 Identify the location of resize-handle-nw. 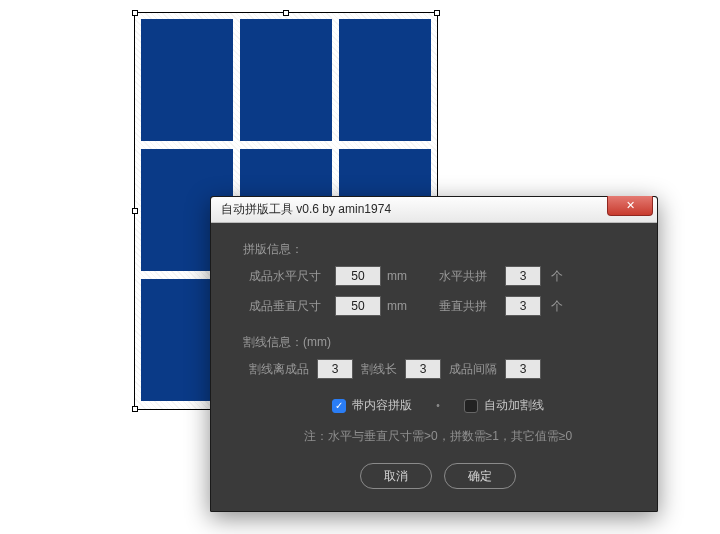
(135, 13).